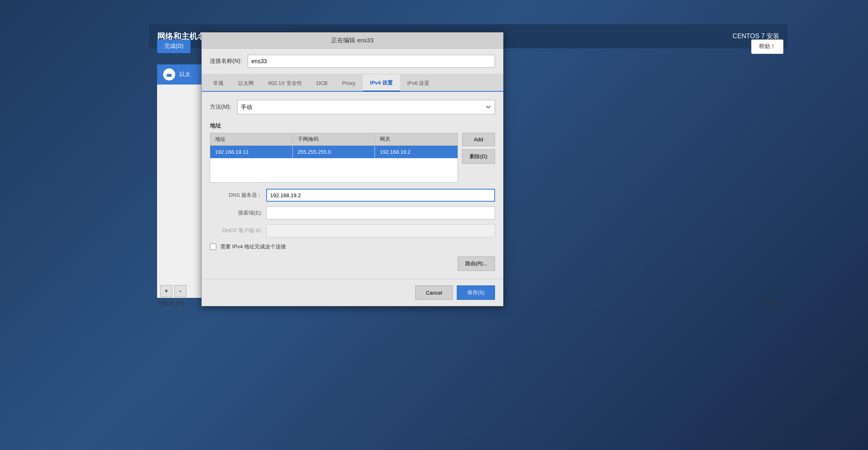 Image resolution: width=868 pixels, height=450 pixels. I want to click on tabs-bar: 常规 以太网 802.1X 安全性 DCB Proxy IPv4 设置 IPv6…, so click(352, 83).